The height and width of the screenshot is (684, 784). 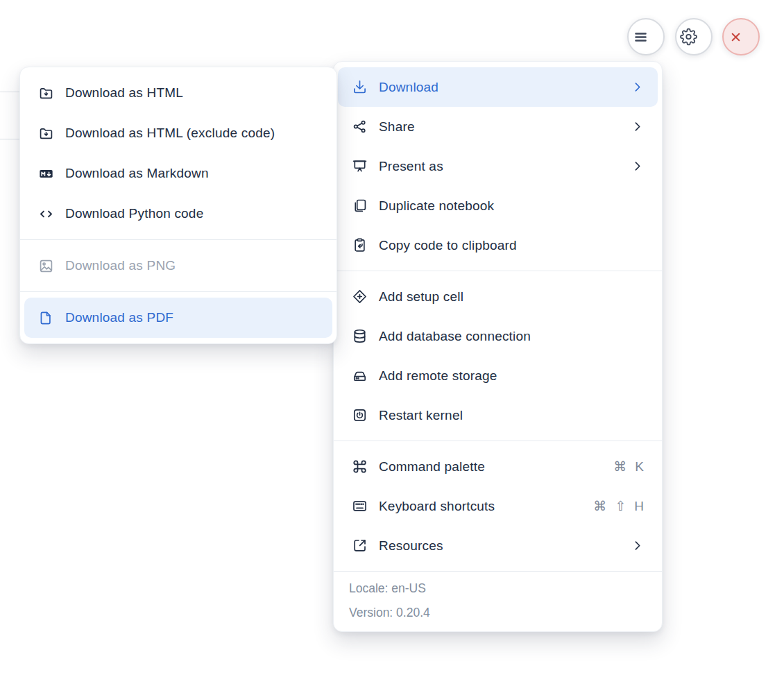 I want to click on menu-item-label: Duplicate notebook, so click(x=511, y=206).